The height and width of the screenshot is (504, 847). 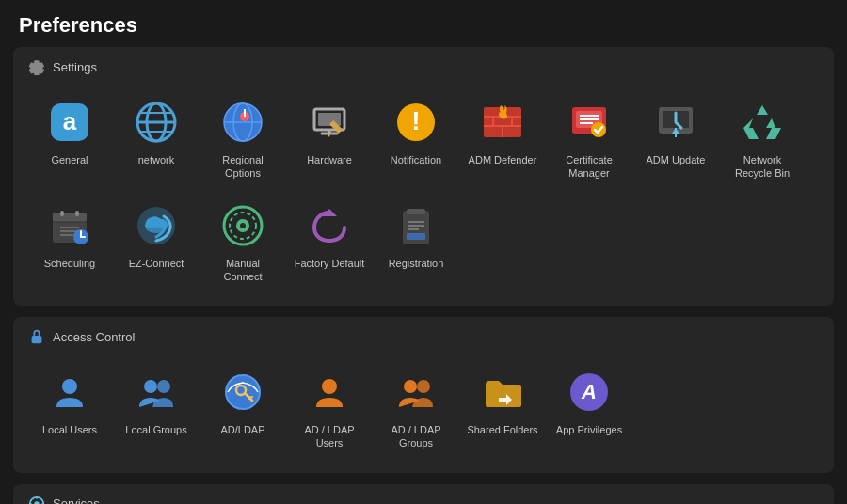 What do you see at coordinates (243, 167) in the screenshot?
I see `settings-regional-options-label: Regional Options` at bounding box center [243, 167].